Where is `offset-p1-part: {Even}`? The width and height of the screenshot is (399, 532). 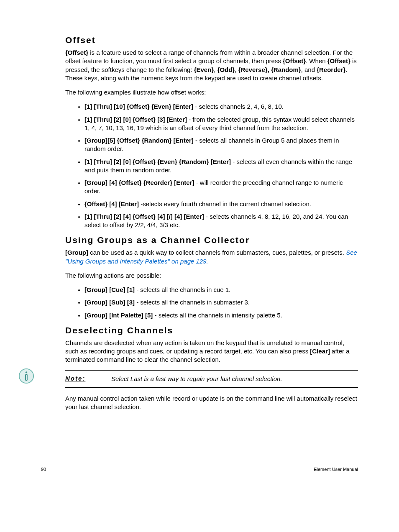
offset-p1-part: {Even} is located at coordinates (204, 69).